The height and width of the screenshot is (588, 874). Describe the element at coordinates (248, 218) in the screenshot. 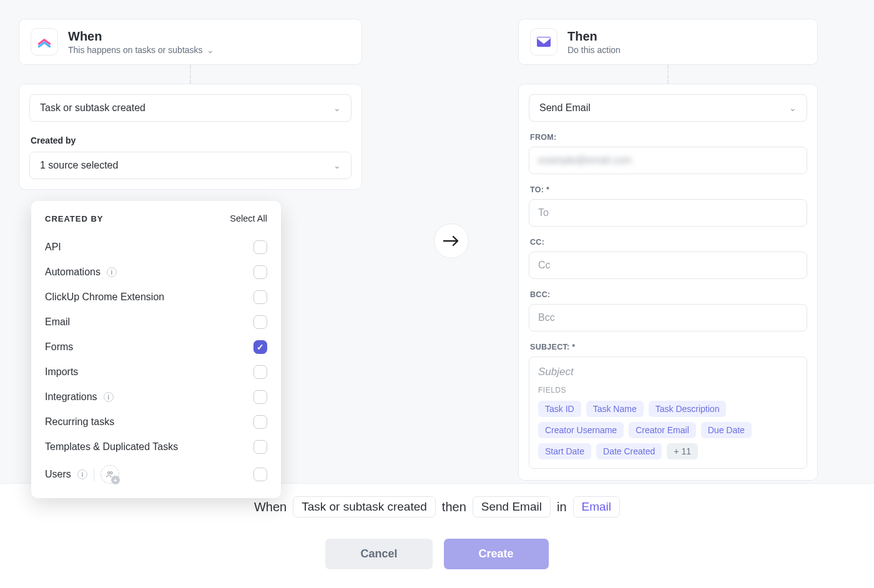

I see `select-all-link: Select All` at that location.